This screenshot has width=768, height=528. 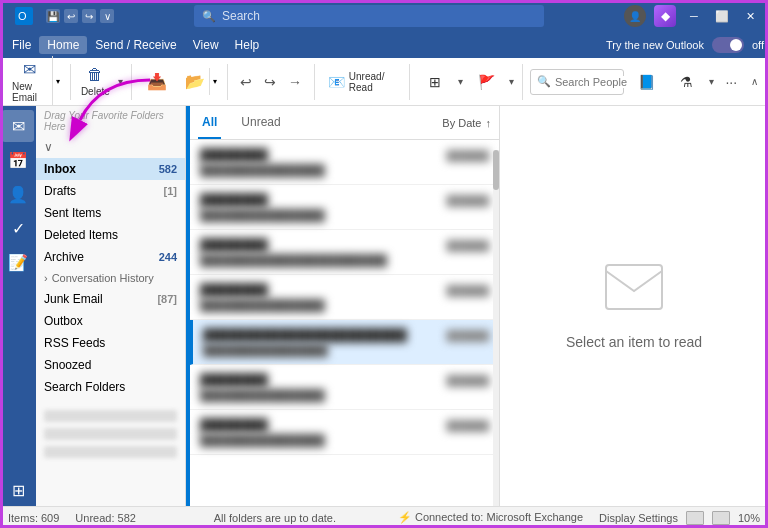 What do you see at coordinates (435, 82) in the screenshot?
I see `view-toggle-button: ⊞` at bounding box center [435, 82].